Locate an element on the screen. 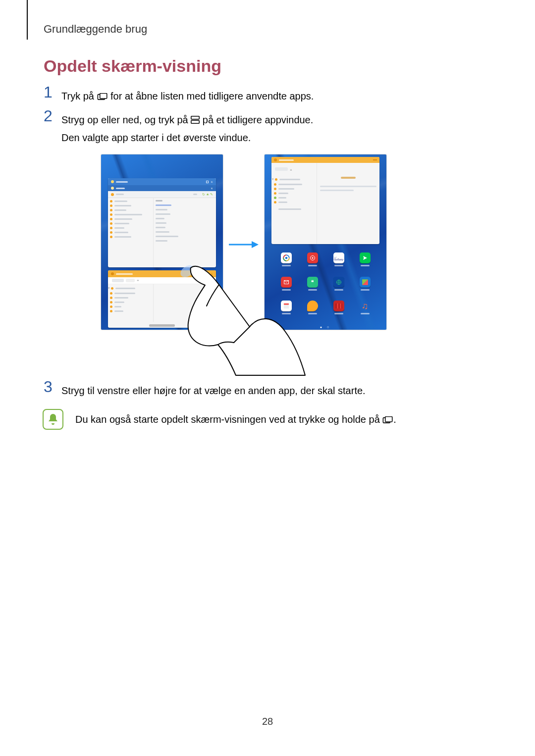 This screenshot has height=756, width=535. split-screen-icon is located at coordinates (195, 120).